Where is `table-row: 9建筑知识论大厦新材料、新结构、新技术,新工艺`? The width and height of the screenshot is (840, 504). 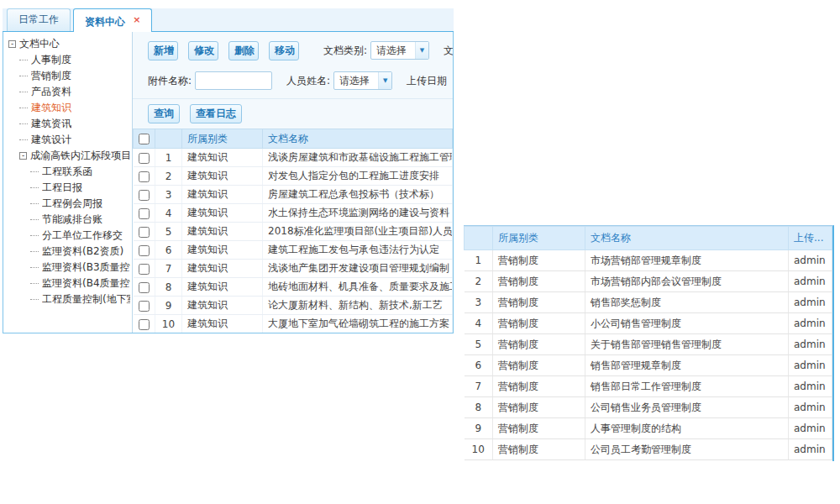 table-row: 9建筑知识论大厦新材料、新结构、新技术,新工艺 is located at coordinates (293, 306).